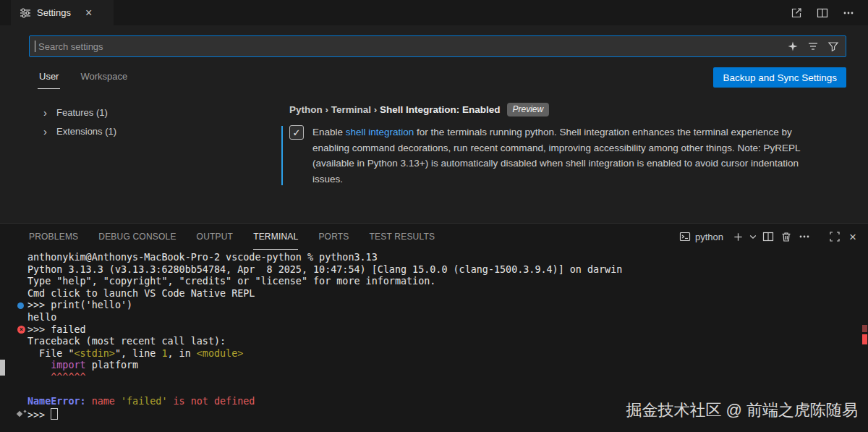  What do you see at coordinates (804, 237) in the screenshot?
I see `terminal-more-actions-icon` at bounding box center [804, 237].